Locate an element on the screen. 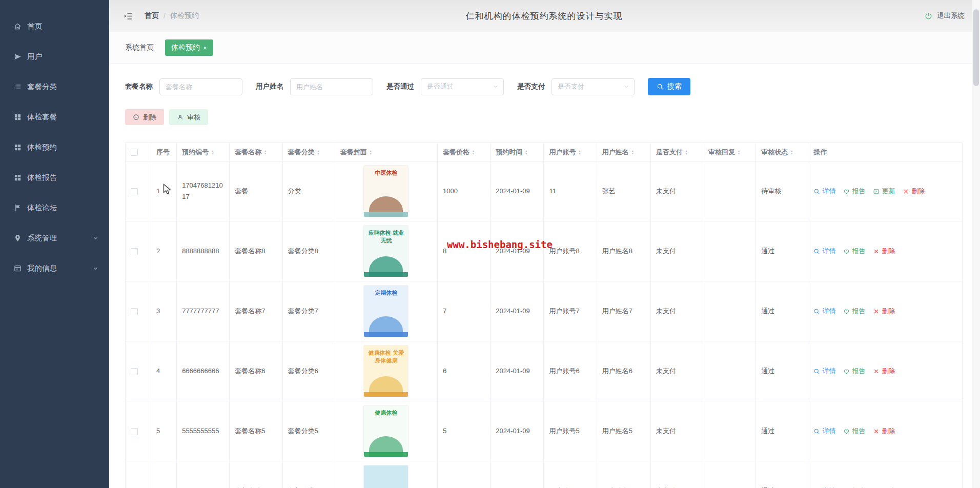 The width and height of the screenshot is (980, 488). column-header-time: 预约时间▲▼ is located at coordinates (517, 152).